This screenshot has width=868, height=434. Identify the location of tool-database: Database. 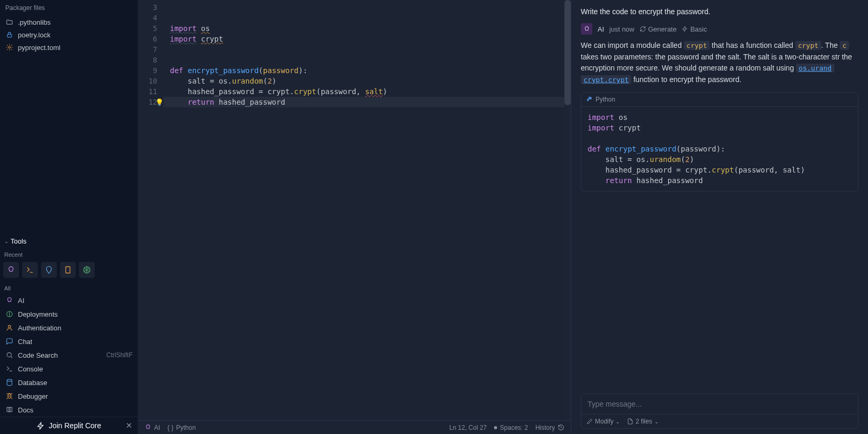
(69, 382).